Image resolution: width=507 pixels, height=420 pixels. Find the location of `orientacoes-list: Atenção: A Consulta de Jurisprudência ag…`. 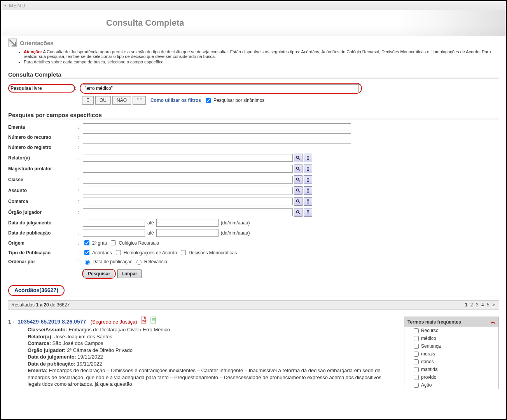

orientacoes-list: Atenção: A Consulta de Jurisprudência ag… is located at coordinates (261, 57).